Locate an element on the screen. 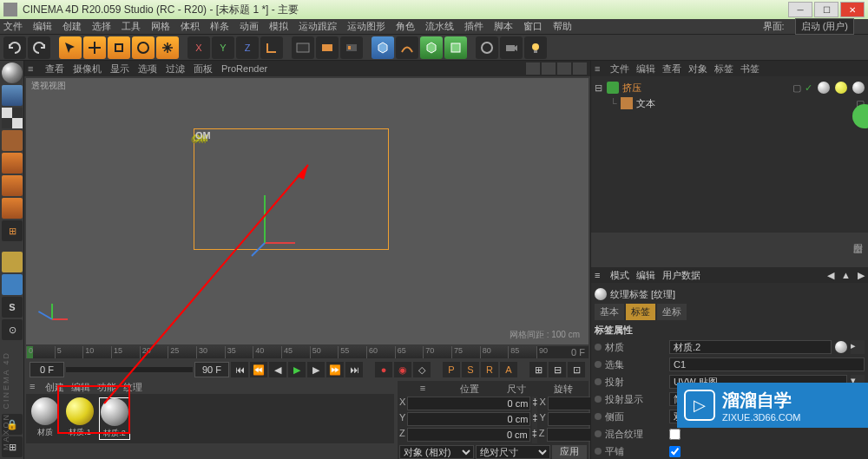 The height and width of the screenshot is (459, 868). render-view-button is located at coordinates (303, 48).